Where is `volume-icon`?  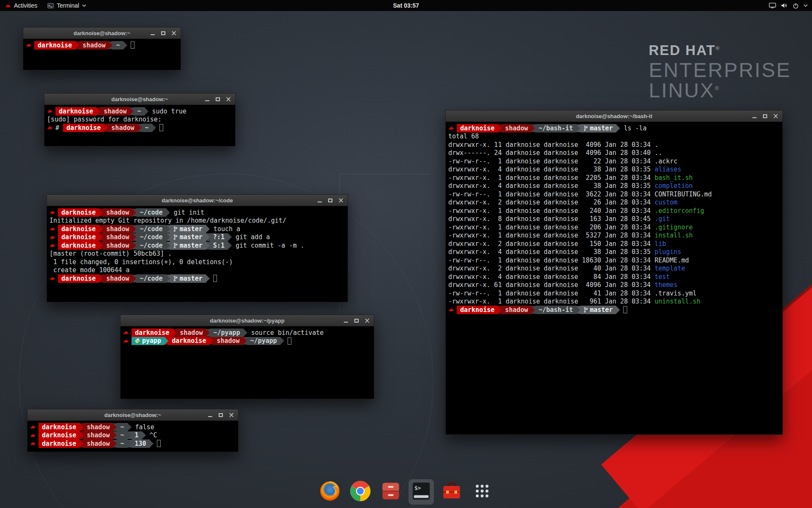
volume-icon is located at coordinates (784, 6).